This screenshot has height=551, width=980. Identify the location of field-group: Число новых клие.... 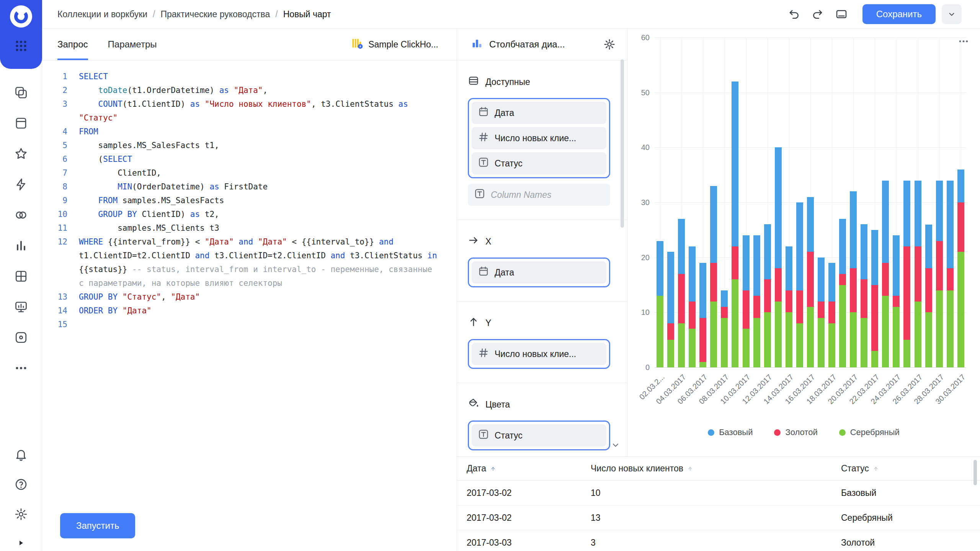
(539, 354).